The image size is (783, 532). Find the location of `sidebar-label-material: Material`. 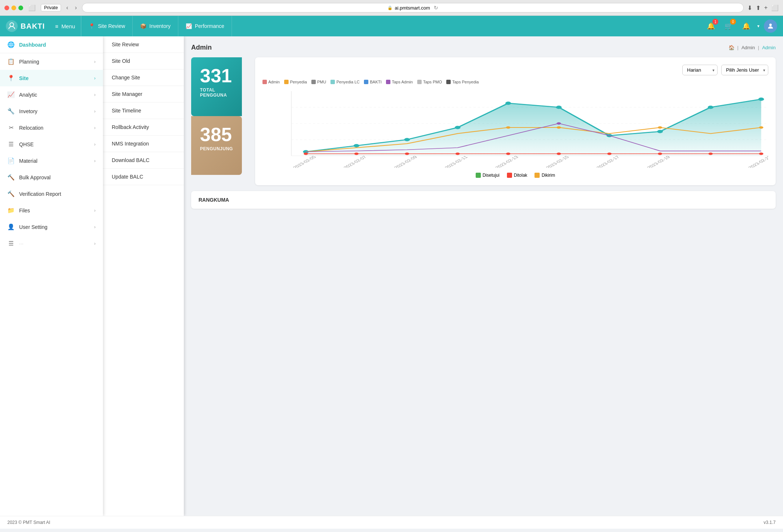

sidebar-label-material: Material is located at coordinates (54, 161).